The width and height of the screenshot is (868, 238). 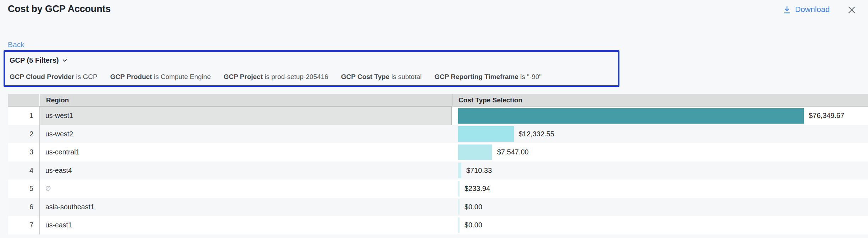 What do you see at coordinates (812, 10) in the screenshot?
I see `download-label: Download` at bounding box center [812, 10].